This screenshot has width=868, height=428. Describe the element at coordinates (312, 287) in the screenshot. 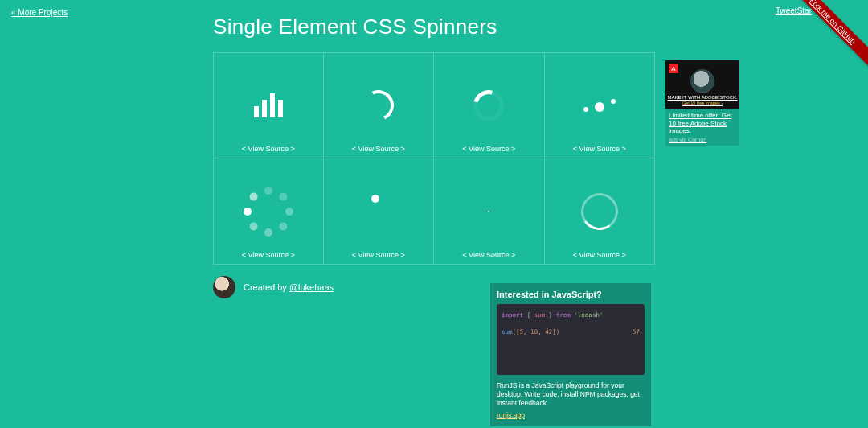

I see `author-handle-link: @lukehaas` at that location.